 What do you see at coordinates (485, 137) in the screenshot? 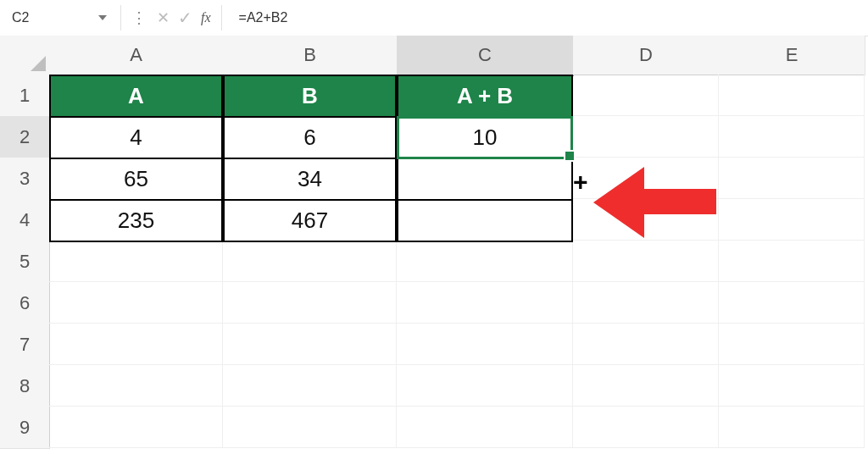
I see `cell-C2: 10` at bounding box center [485, 137].